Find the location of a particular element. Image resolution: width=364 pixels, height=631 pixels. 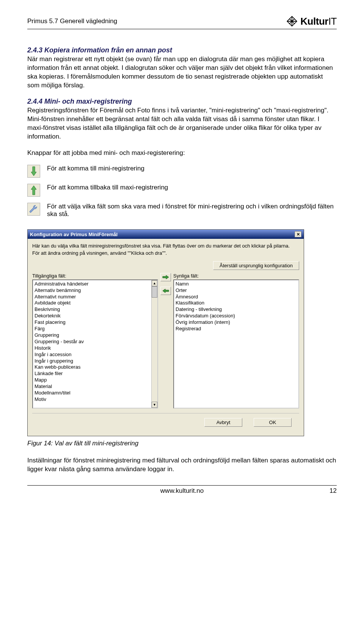

list-item: Klassifikation is located at coordinates (236, 303).